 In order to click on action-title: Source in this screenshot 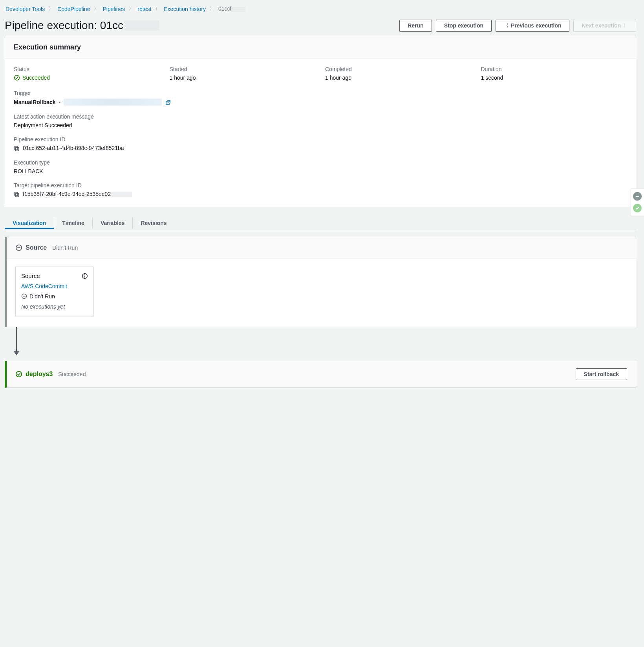, I will do `click(31, 276)`.